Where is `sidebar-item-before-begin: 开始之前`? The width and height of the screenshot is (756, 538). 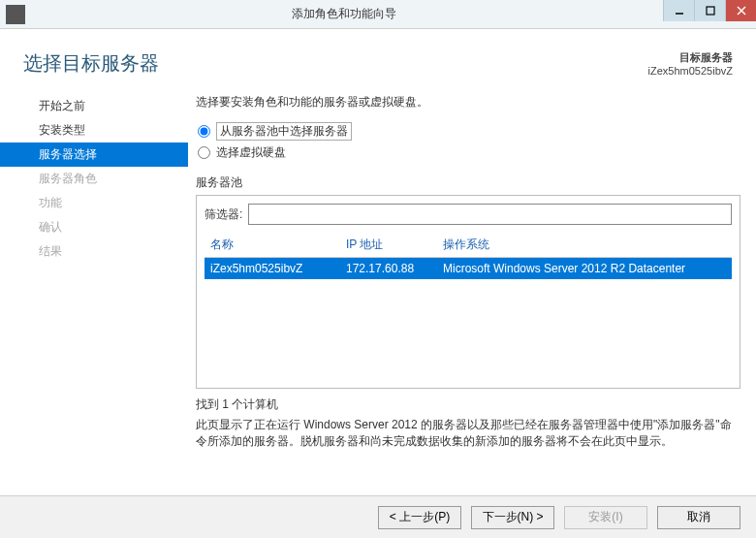
sidebar-item-before-begin: 开始之前 is located at coordinates (94, 107).